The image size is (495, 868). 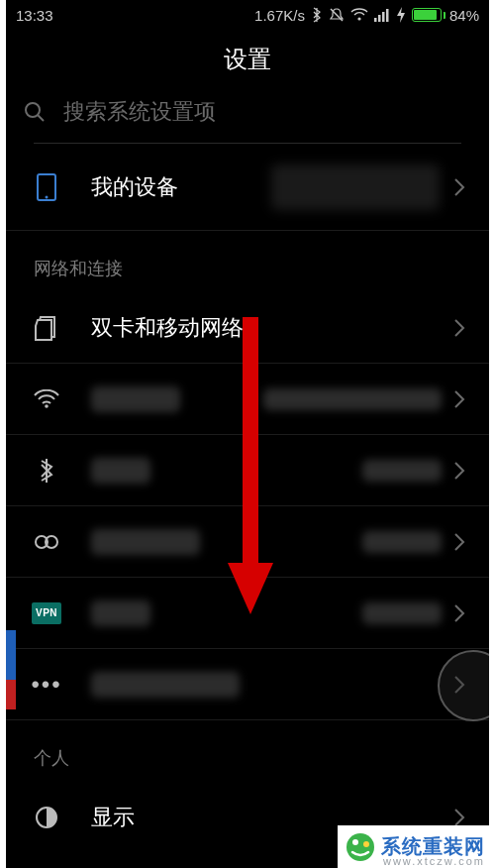 What do you see at coordinates (382, 15) in the screenshot?
I see `signal-icon` at bounding box center [382, 15].